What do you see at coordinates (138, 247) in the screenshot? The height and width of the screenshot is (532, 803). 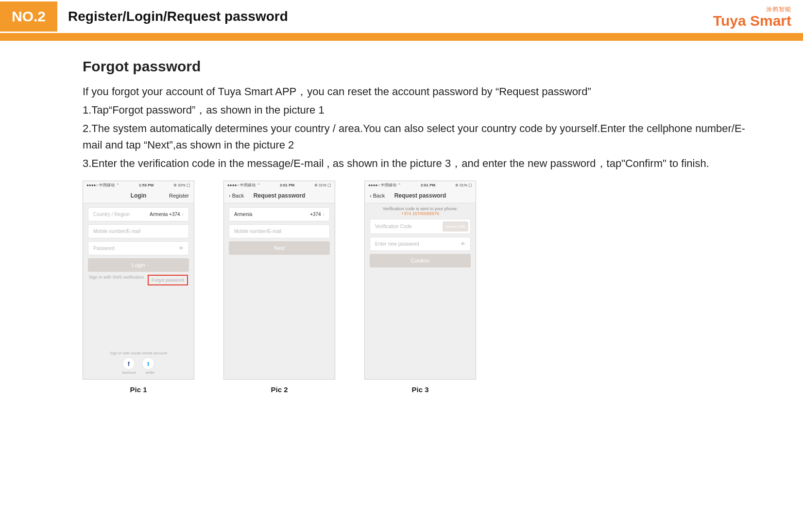 I see `form-body: Country / Region Armenia +374› Mobile nu…` at bounding box center [138, 247].